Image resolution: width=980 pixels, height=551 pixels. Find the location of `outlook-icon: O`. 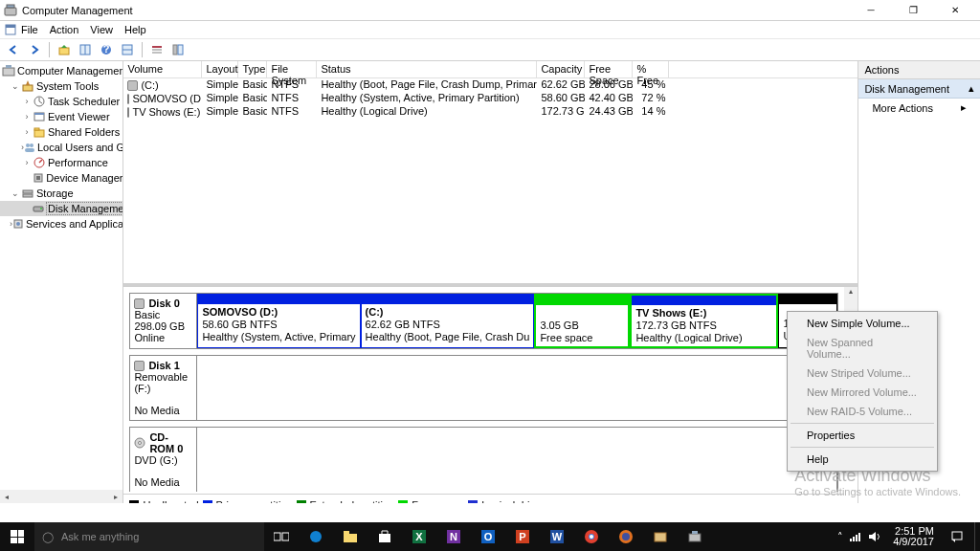

outlook-icon: O is located at coordinates (488, 537).